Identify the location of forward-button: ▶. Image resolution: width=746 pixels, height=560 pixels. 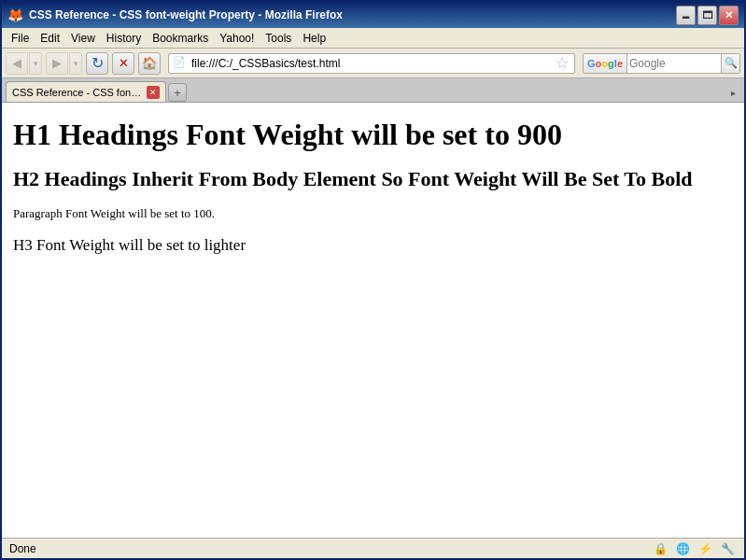
(57, 63).